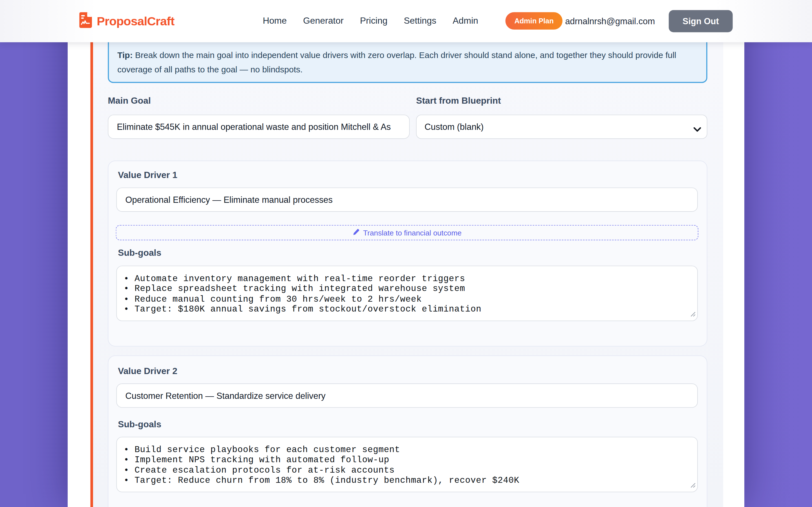  I want to click on main-nav: Home Generator Pricing Settings Admin, so click(370, 21).